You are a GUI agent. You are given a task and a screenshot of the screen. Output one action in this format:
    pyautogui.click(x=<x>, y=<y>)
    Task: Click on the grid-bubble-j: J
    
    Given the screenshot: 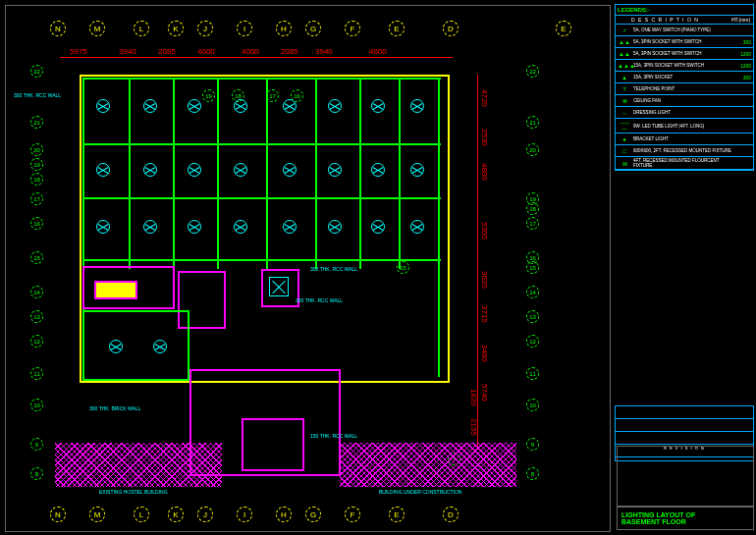 What is the action you would take?
    pyautogui.click(x=205, y=28)
    